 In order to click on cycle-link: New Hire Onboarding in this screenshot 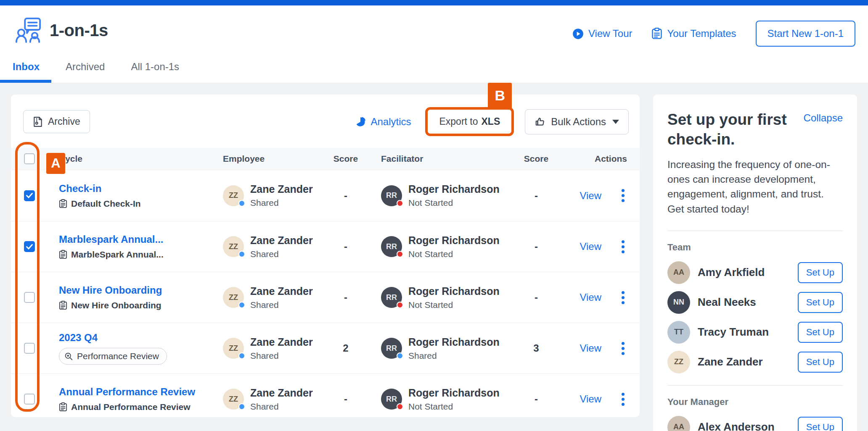, I will do `click(141, 290)`.